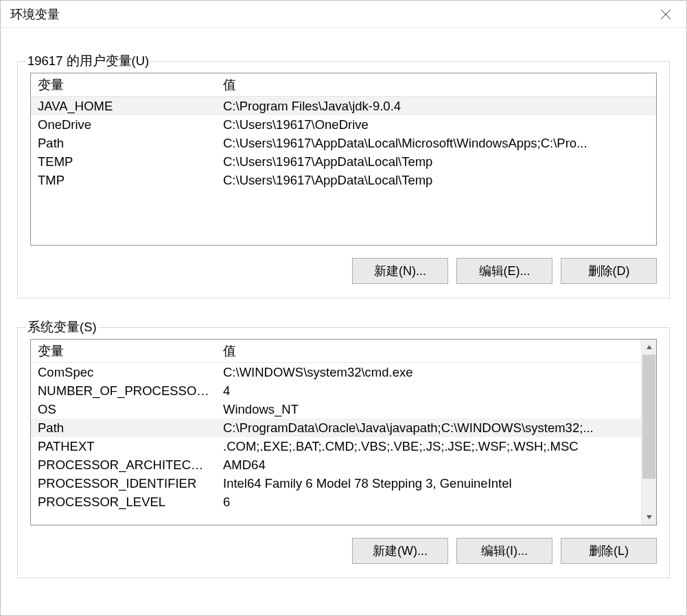  I want to click on variable-name-cell: TEMP, so click(124, 162).